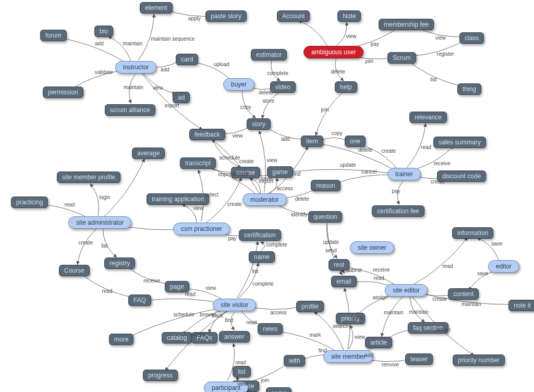 Image resolution: width=534 pixels, height=392 pixels. I want to click on node-item: item, so click(312, 141).